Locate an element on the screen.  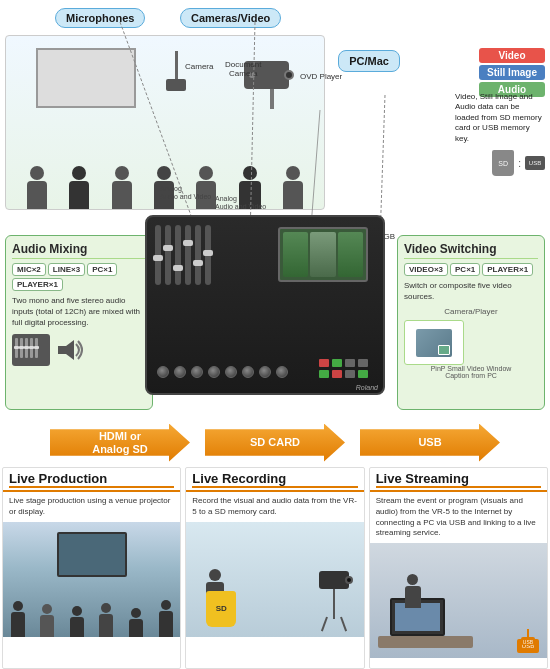
live-production-image is located at coordinates (92, 580).